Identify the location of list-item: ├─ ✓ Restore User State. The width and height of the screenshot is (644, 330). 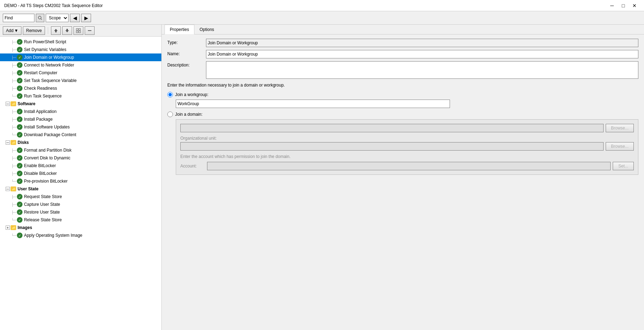
(81, 212).